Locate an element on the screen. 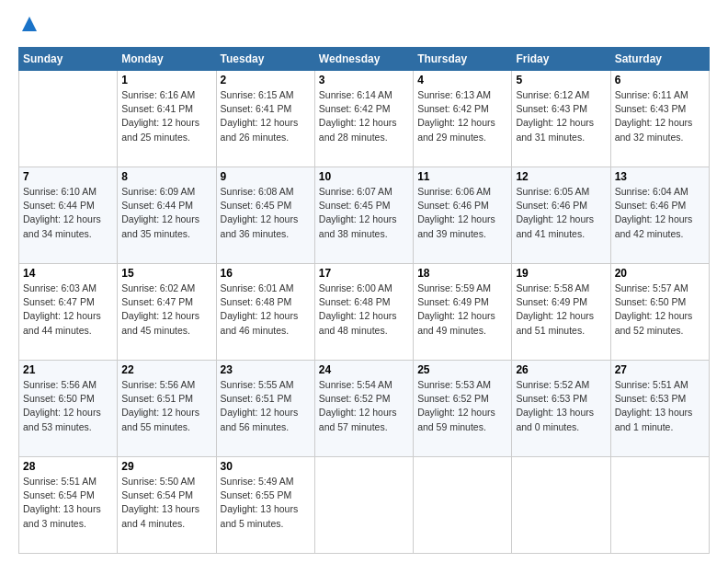 This screenshot has width=728, height=563. logo is located at coordinates (28, 26).